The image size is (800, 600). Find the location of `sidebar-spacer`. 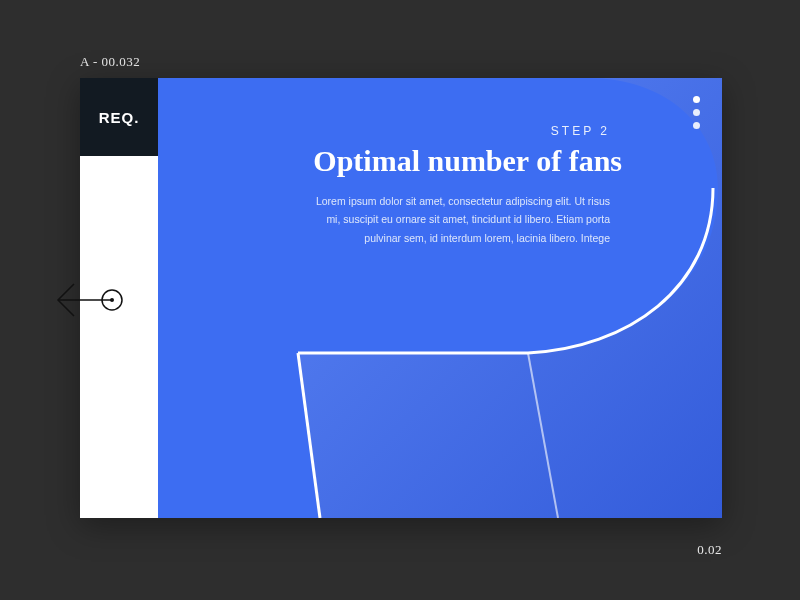

sidebar-spacer is located at coordinates (119, 337).